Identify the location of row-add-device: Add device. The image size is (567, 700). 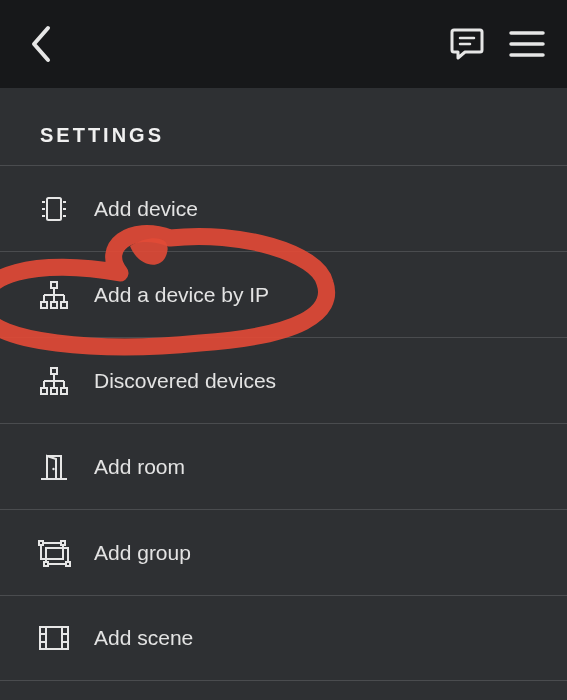
(284, 208).